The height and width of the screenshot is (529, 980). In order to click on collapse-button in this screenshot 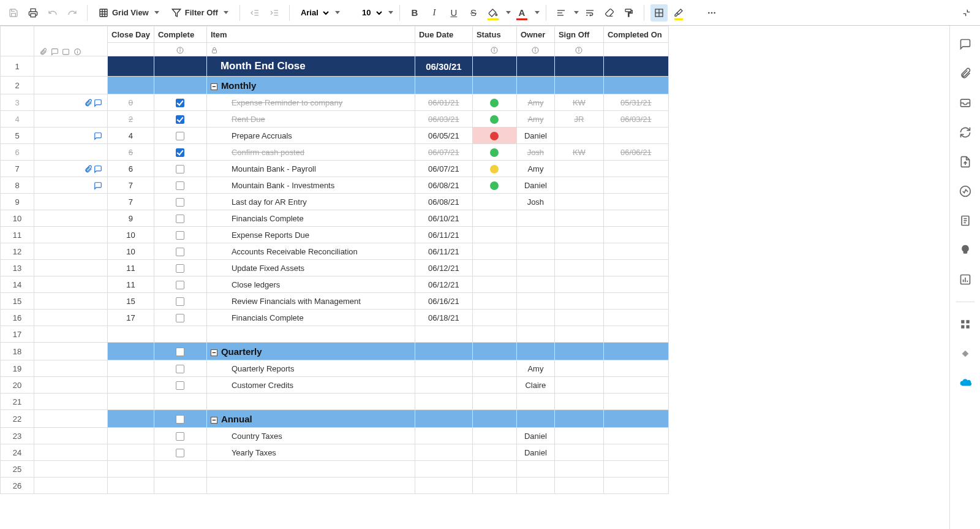, I will do `click(967, 13)`.